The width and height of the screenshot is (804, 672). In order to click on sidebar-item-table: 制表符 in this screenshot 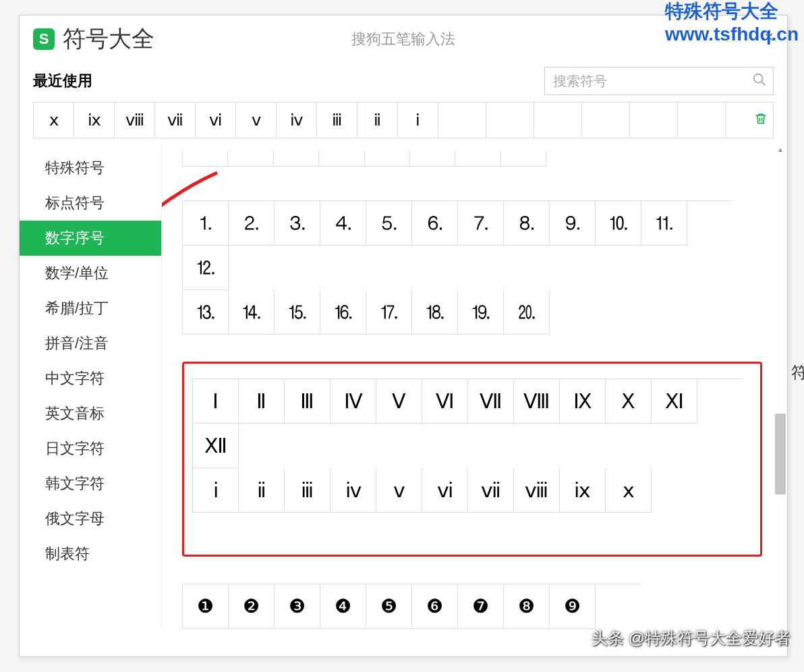, I will do `click(90, 554)`.